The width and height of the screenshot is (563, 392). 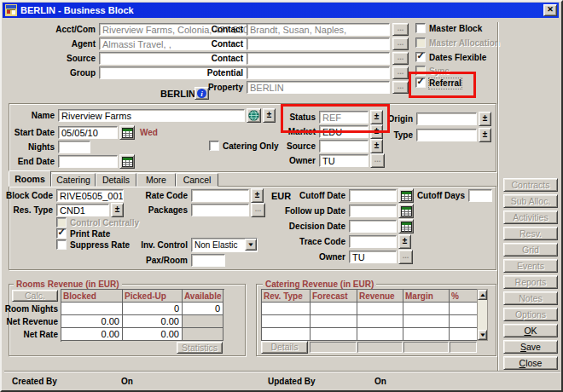 I want to click on tab-more: More, so click(x=156, y=180).